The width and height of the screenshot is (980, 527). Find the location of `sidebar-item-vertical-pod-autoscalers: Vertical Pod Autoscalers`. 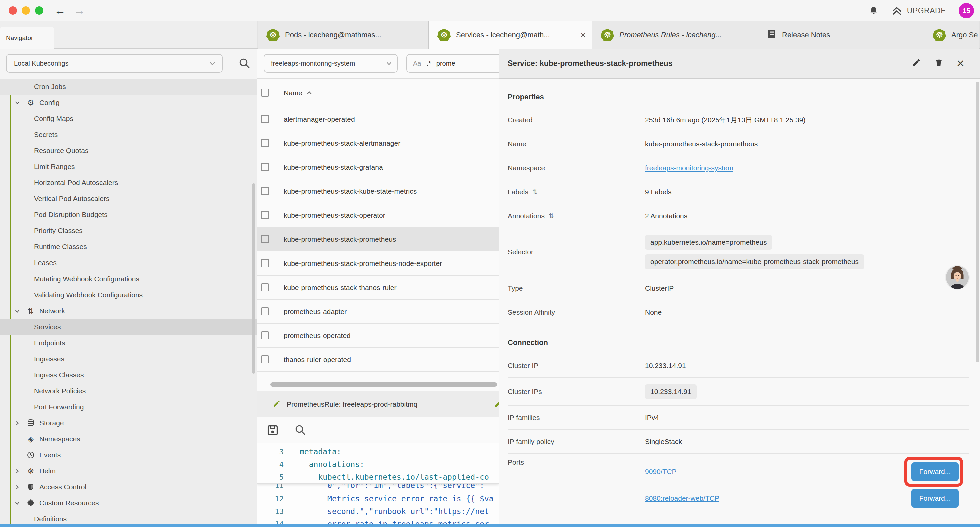

sidebar-item-vertical-pod-autoscalers: Vertical Pod Autoscalers is located at coordinates (128, 199).